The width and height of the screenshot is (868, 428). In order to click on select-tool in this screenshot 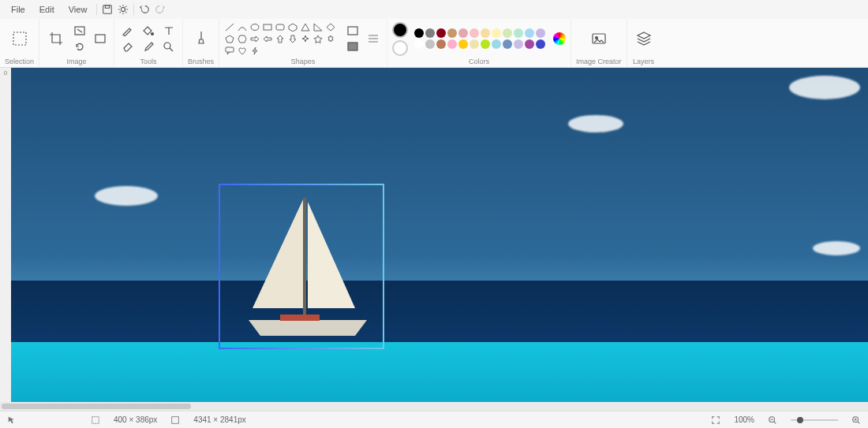, I will do `click(20, 39)`.